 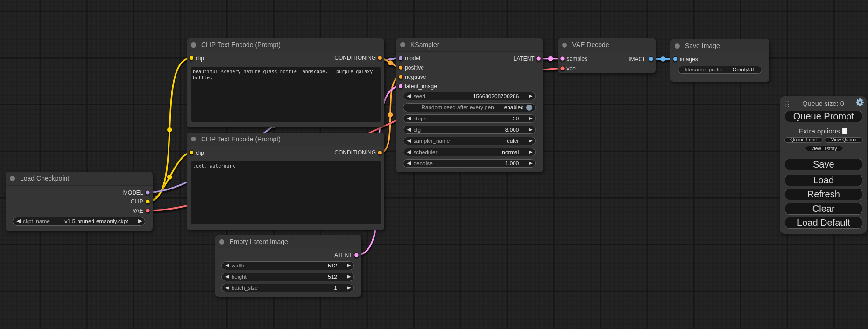 I want to click on slot-images-input: images, so click(x=689, y=59).